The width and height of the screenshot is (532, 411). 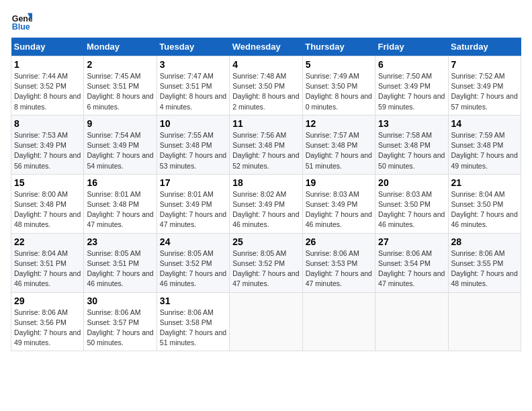 What do you see at coordinates (266, 183) in the screenshot?
I see `day-number: 18` at bounding box center [266, 183].